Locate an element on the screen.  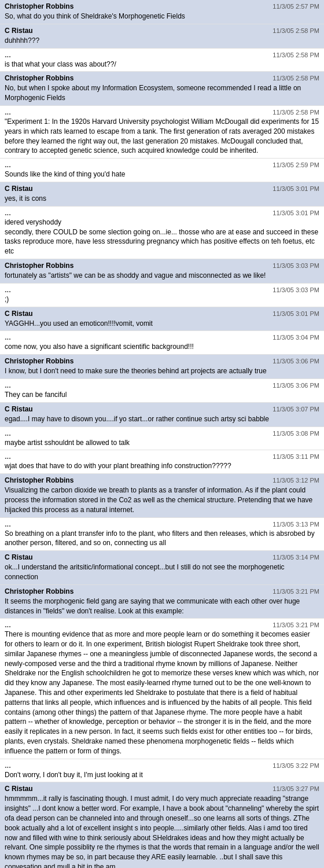
message-text: ok...I understand the aritsitic/informat… is located at coordinates (162, 572).